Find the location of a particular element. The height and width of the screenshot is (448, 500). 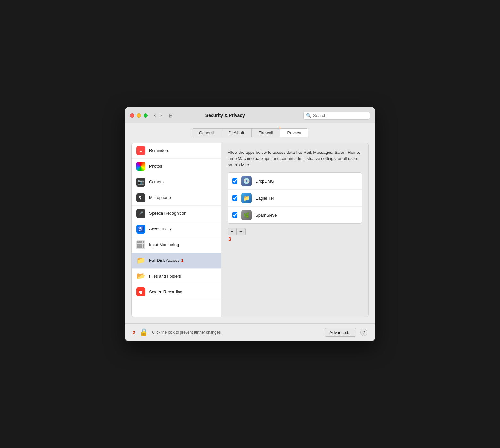

advanced-button: Advanced... is located at coordinates (340, 333).